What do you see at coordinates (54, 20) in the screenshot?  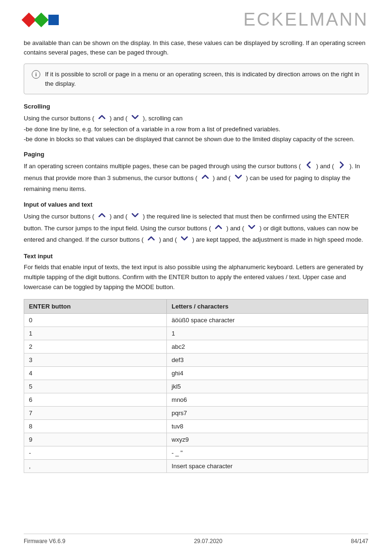 I see `logo-square-blue` at bounding box center [54, 20].